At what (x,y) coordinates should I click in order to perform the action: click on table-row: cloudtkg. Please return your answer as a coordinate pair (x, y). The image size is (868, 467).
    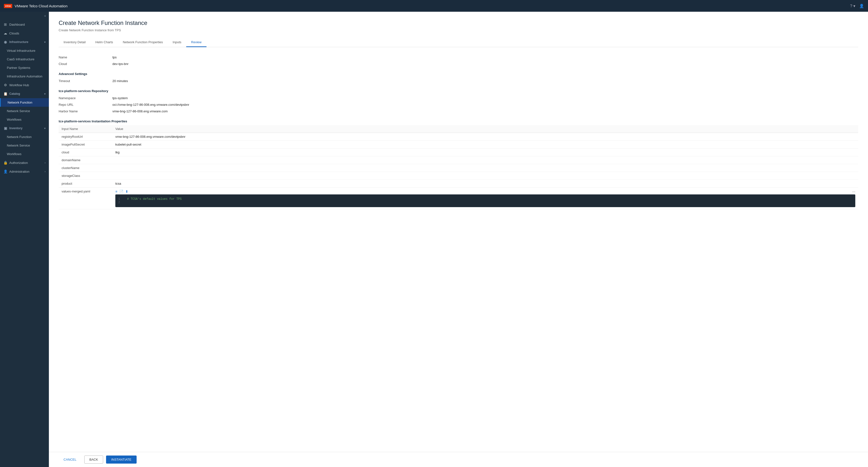
    Looking at the image, I should click on (458, 152).